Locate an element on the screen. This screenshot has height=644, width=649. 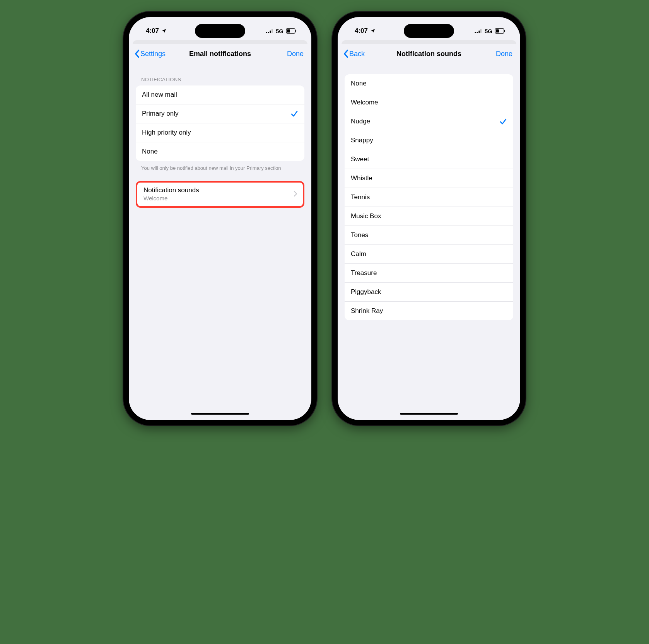
notifications-options-table: All new mailPrimary onlyHigh priority on… is located at coordinates (220, 123).